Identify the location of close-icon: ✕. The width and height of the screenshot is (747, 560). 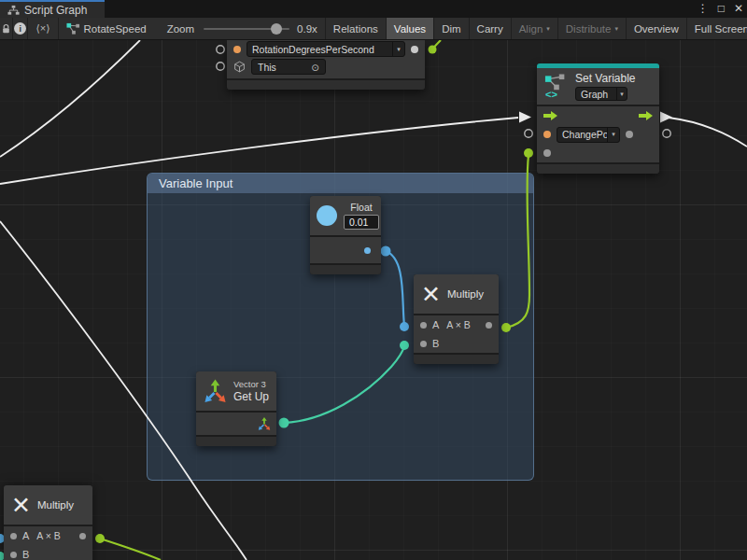
(739, 9).